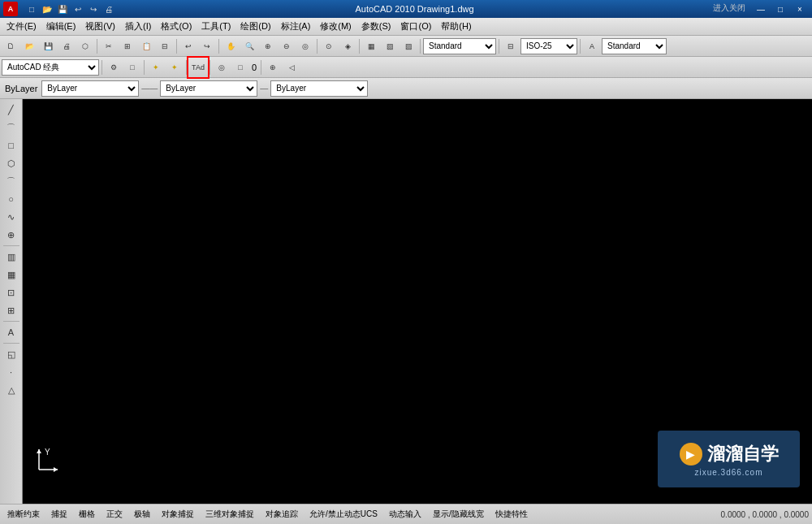 The height and width of the screenshot is (524, 812). Describe the element at coordinates (165, 46) in the screenshot. I see `tb-matchprop: ⊟` at that location.